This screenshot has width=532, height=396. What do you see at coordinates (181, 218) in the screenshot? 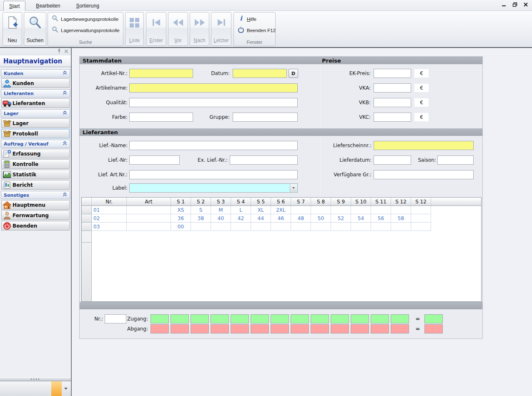
I see `cell-size: 36` at bounding box center [181, 218].